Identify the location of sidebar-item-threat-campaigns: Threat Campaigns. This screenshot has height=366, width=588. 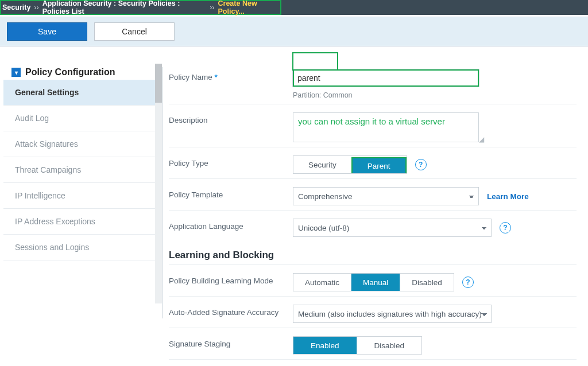
(79, 170).